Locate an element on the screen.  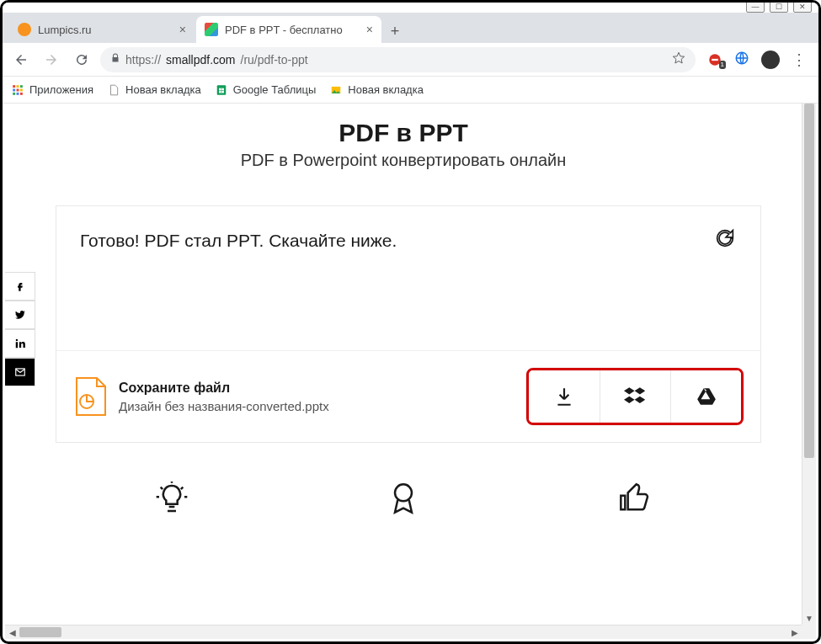
share-linkedin-button is located at coordinates (20, 343).